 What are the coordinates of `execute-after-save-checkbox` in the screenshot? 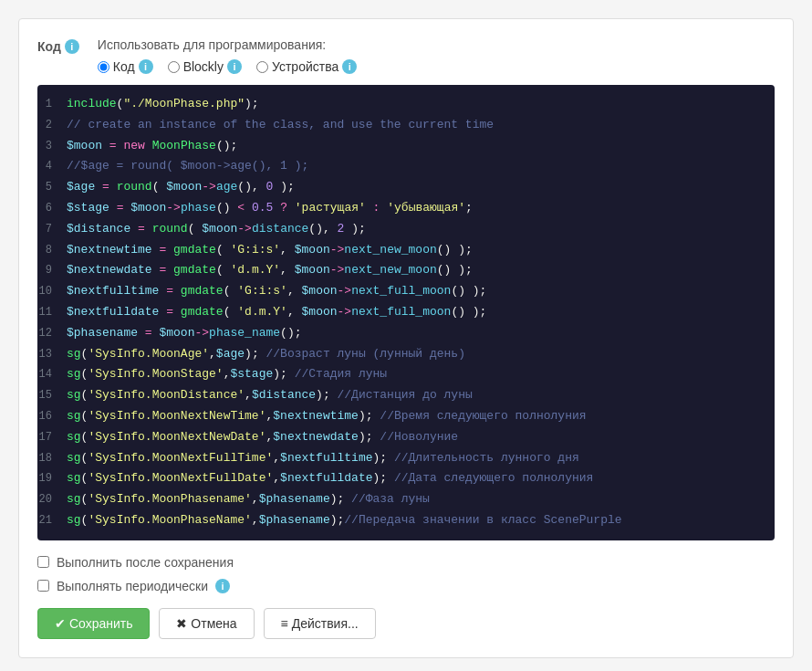 It's located at (44, 562).